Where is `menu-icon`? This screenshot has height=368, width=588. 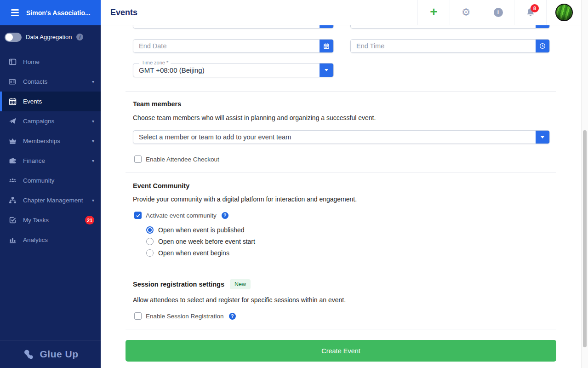 menu-icon is located at coordinates (15, 13).